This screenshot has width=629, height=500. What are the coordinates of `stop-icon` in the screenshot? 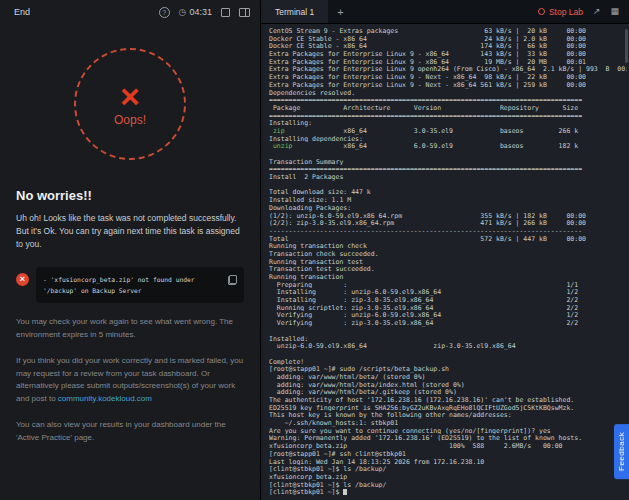 It's located at (542, 12).